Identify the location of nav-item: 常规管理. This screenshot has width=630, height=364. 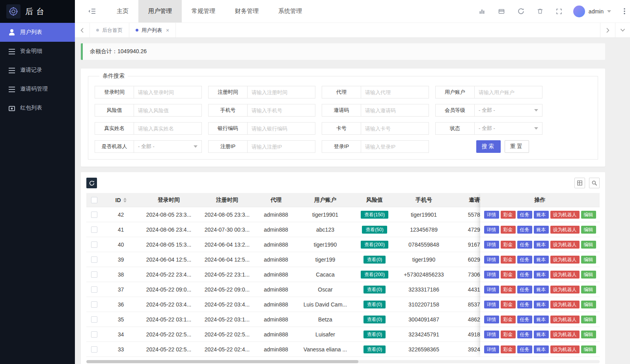
(203, 11).